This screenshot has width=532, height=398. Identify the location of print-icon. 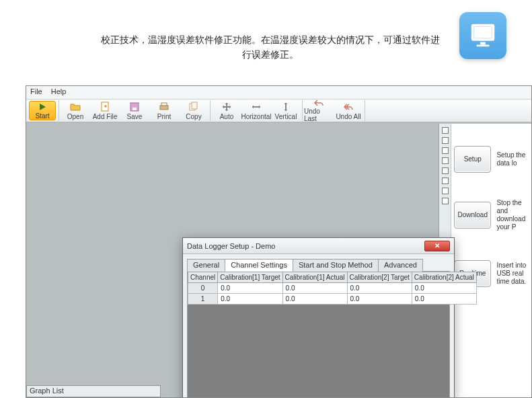
(164, 107).